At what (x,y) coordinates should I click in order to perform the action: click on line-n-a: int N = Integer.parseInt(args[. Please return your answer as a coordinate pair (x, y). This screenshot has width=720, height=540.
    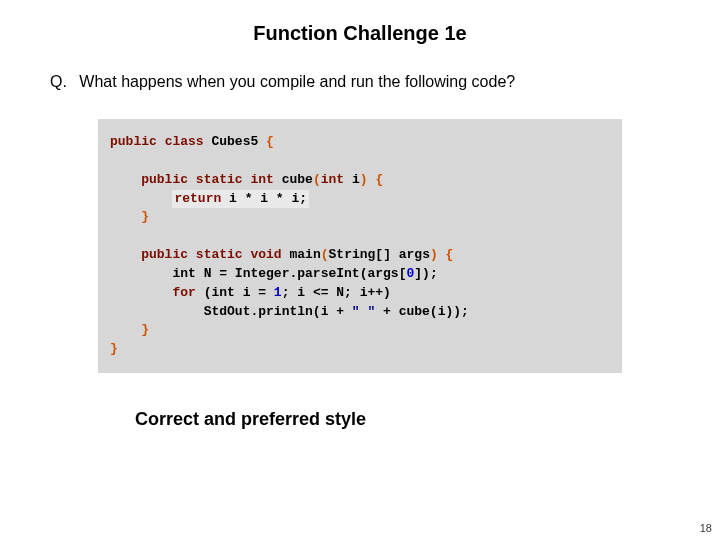
    Looking at the image, I should click on (289, 274).